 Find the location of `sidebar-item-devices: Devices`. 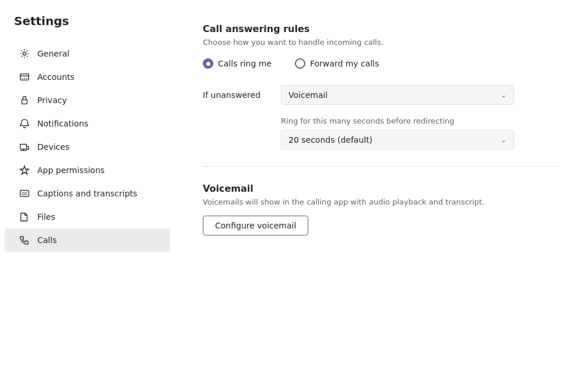

sidebar-item-devices: Devices is located at coordinates (87, 147).